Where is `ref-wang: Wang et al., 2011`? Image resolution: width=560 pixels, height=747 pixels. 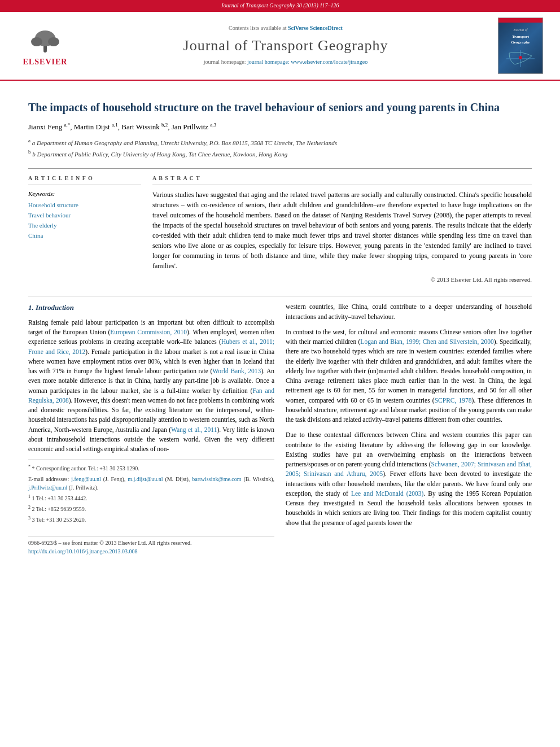
ref-wang: Wang et al., 2011 is located at coordinates (194, 430).